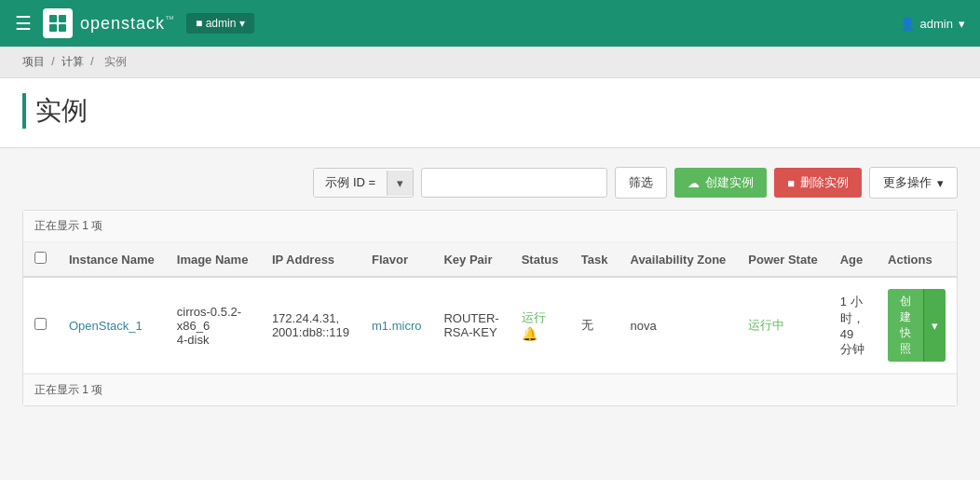  Describe the element at coordinates (216, 23) in the screenshot. I see `admin-badge-label: ■ admin` at that location.